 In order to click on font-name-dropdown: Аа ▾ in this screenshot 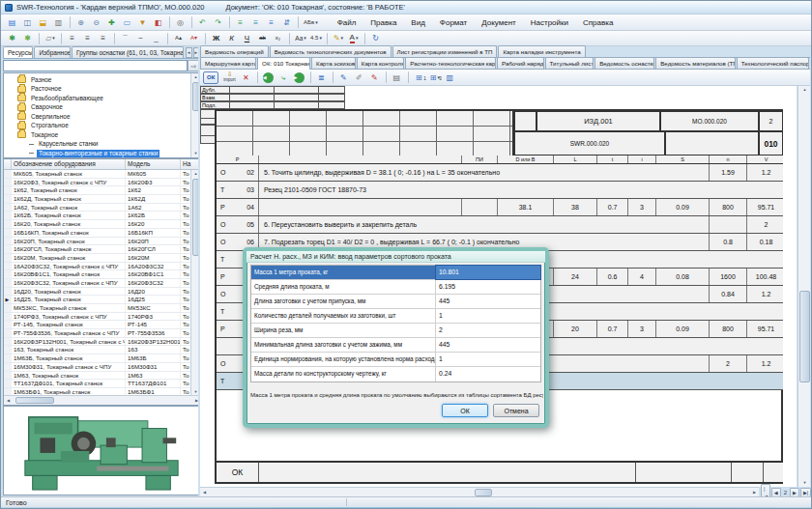, I will do `click(301, 39)`.